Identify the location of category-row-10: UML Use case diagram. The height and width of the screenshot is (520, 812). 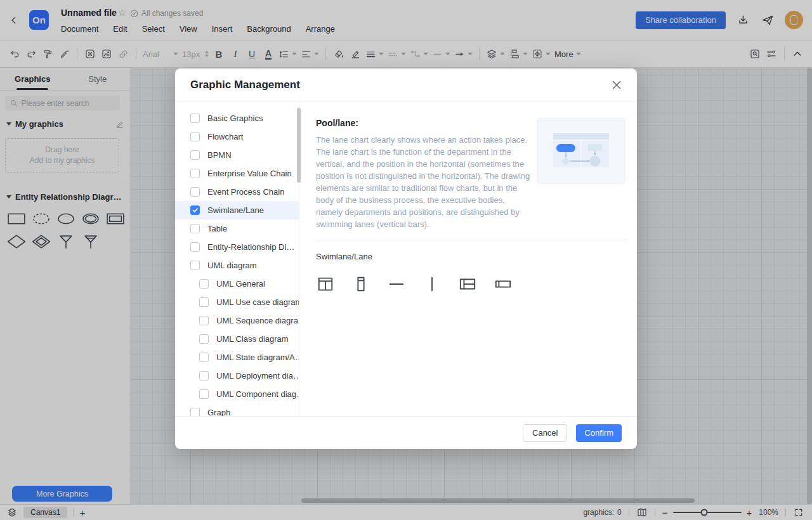
(237, 302).